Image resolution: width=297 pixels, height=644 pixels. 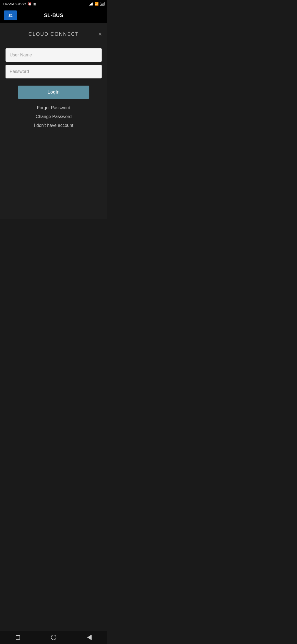 What do you see at coordinates (8, 4) in the screenshot?
I see `time-display: 1:02 AM` at bounding box center [8, 4].